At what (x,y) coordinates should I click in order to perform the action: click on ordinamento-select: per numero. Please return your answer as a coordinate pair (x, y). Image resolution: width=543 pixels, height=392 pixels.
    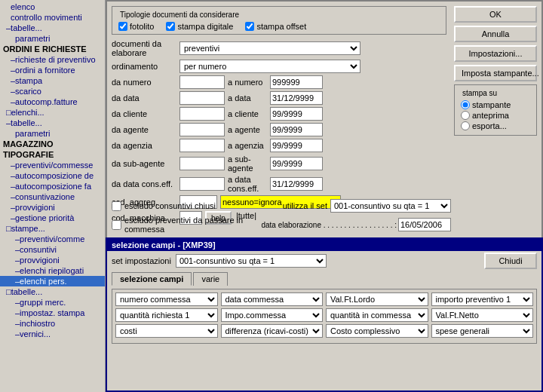
    Looking at the image, I should click on (270, 66).